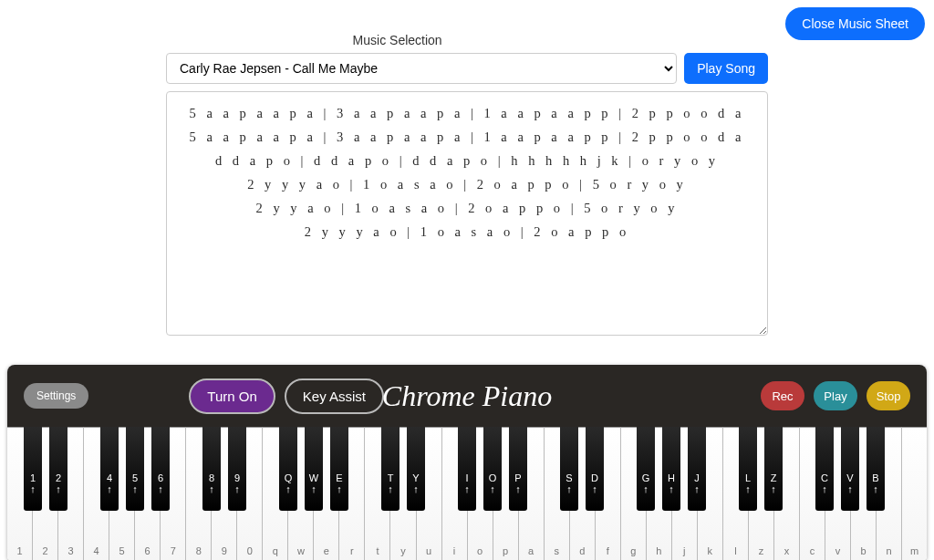 The height and width of the screenshot is (560, 934). What do you see at coordinates (726, 68) in the screenshot?
I see `play-song-button: Play Song` at bounding box center [726, 68].